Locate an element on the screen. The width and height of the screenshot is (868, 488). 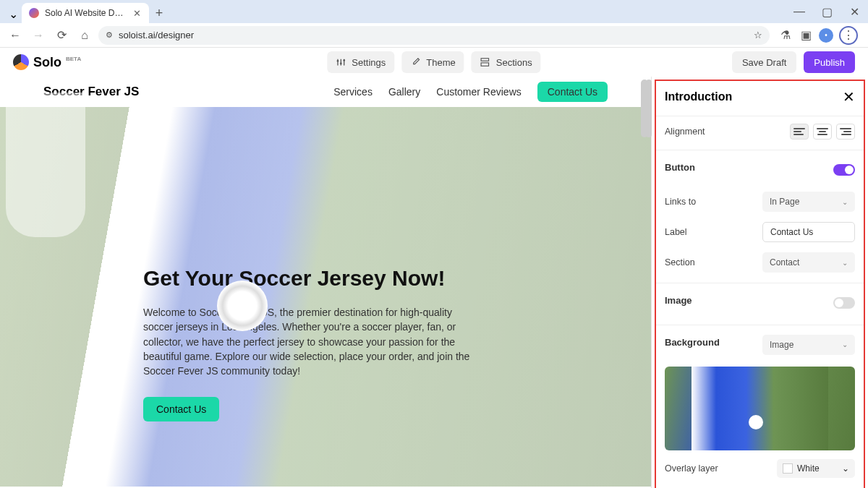
overlay-value: White is located at coordinates (809, 468).